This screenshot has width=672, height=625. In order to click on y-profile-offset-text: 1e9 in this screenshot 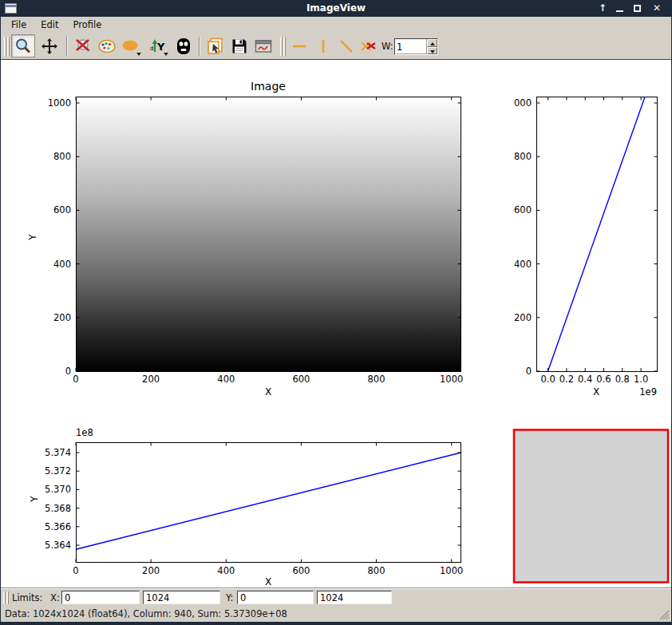, I will do `click(648, 392)`.